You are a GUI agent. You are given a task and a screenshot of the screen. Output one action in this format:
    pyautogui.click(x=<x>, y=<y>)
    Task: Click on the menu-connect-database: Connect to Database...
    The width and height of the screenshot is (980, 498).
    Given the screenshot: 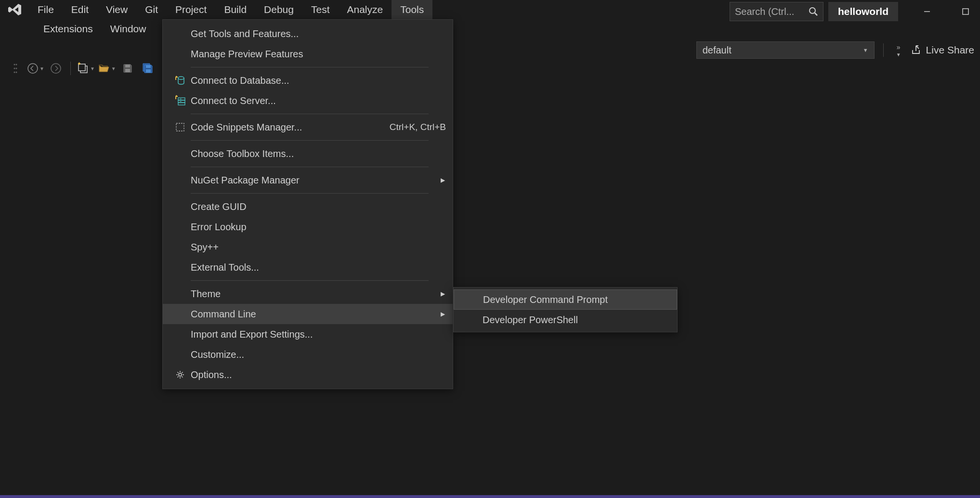 What is the action you would take?
    pyautogui.click(x=308, y=80)
    